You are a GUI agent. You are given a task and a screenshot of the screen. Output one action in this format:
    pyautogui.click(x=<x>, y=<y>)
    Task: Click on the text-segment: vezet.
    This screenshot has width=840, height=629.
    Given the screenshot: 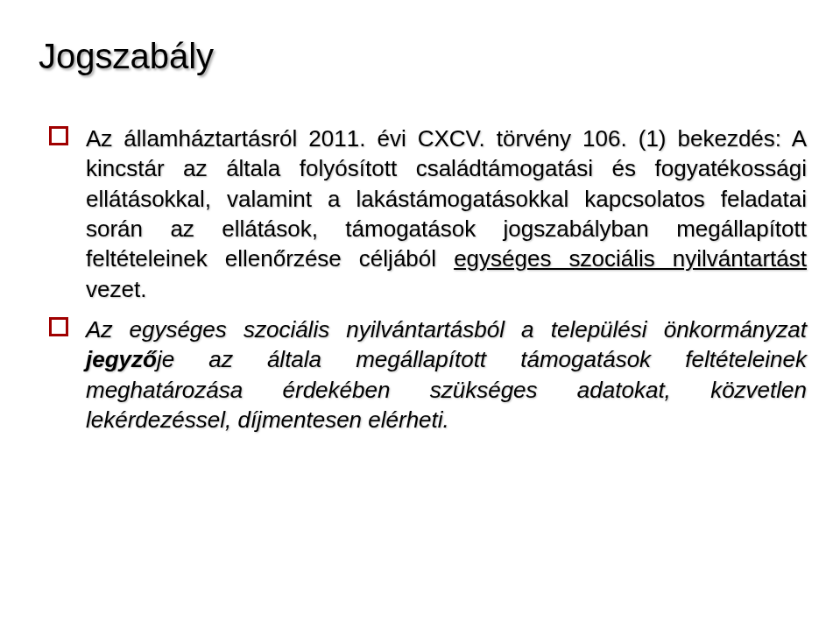 What is the action you would take?
    pyautogui.click(x=116, y=289)
    